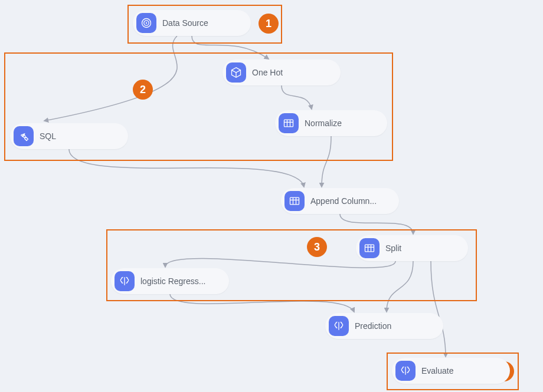  Describe the element at coordinates (384, 326) in the screenshot. I see `node-prediction: Prediction` at that location.